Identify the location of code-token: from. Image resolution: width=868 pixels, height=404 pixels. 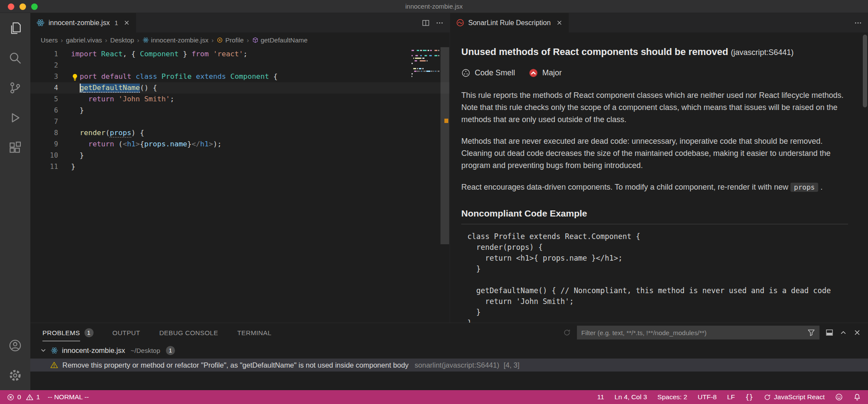
(200, 54).